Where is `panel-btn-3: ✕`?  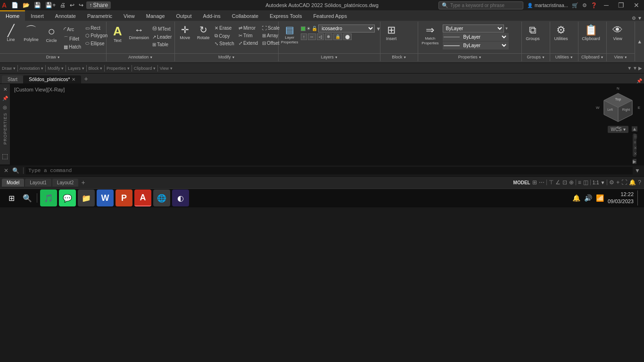
panel-btn-3: ✕ is located at coordinates (635, 148).